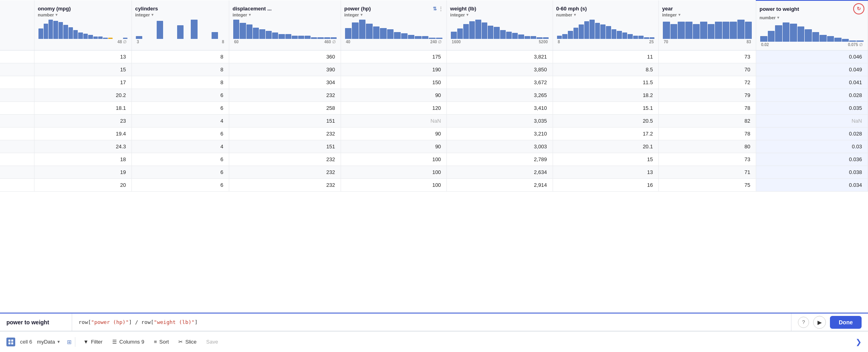 This screenshot has width=868, height=352. What do you see at coordinates (394, 70) in the screenshot?
I see `cell-power: 190` at bounding box center [394, 70].